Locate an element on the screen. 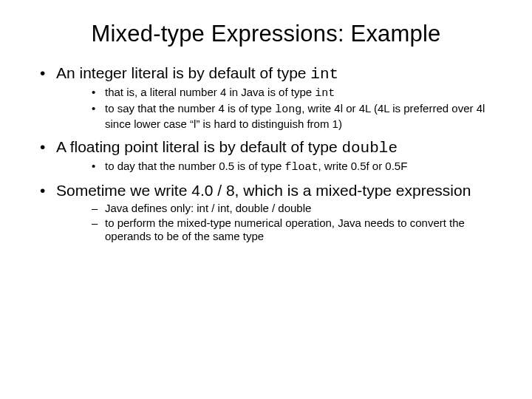  bullet-text: A floating point literal is by default o… is located at coordinates (199, 146).